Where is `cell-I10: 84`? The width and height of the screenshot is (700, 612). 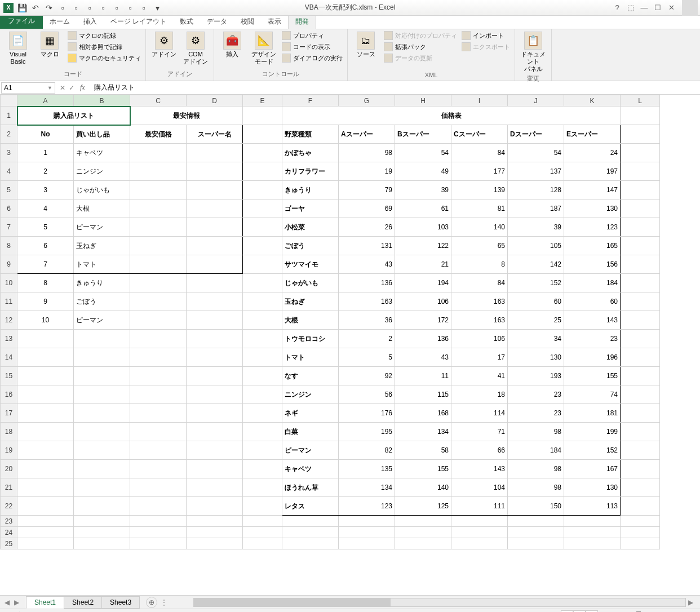 cell-I10: 84 is located at coordinates (480, 283).